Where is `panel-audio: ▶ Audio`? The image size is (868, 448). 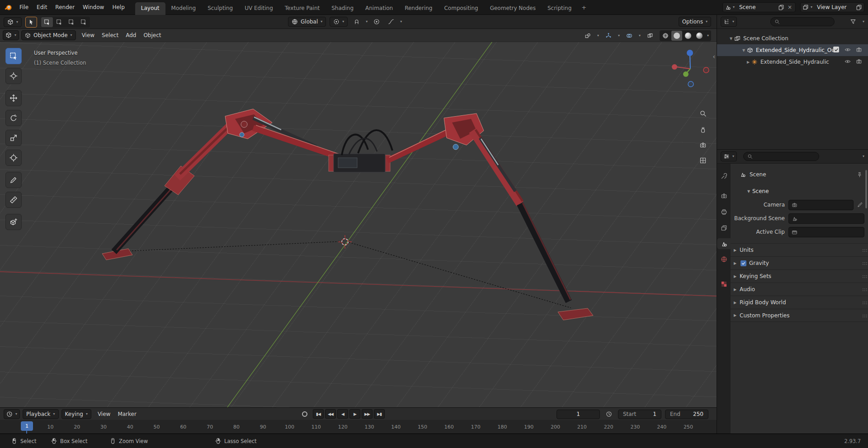
panel-audio: ▶ Audio is located at coordinates (799, 289).